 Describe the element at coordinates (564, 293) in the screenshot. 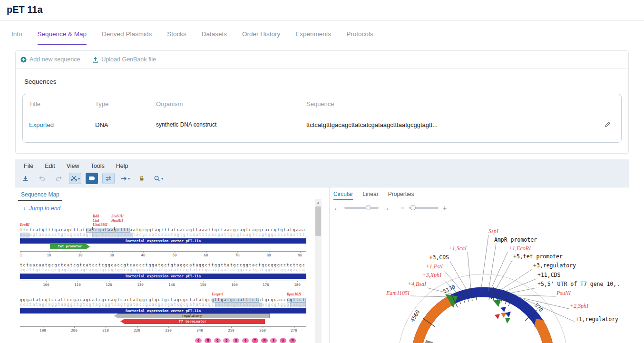

I see `map-label: PsuNI` at that location.